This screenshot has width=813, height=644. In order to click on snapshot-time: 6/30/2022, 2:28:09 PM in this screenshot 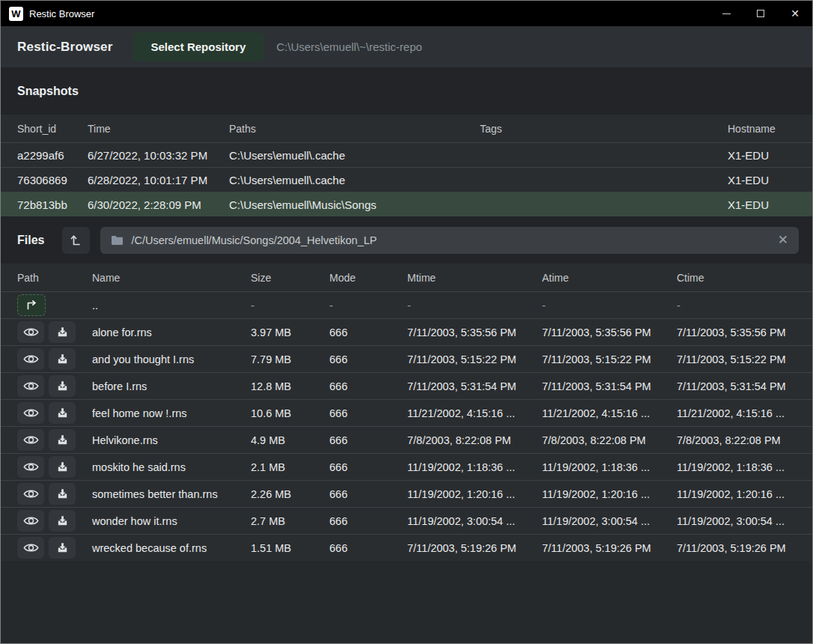, I will do `click(159, 205)`.